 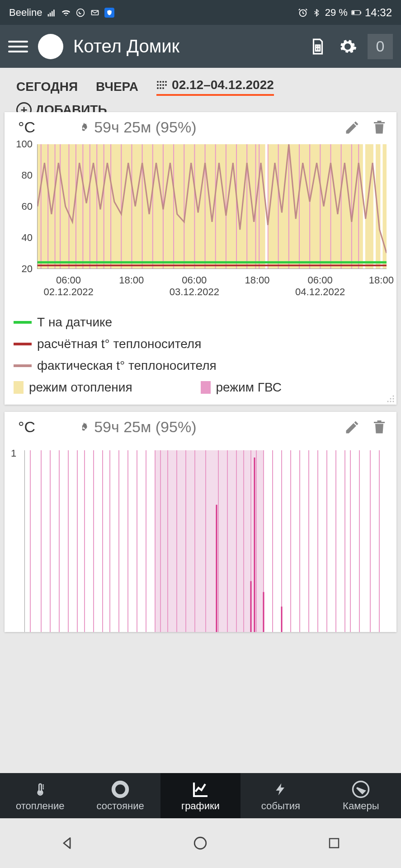 What do you see at coordinates (18, 47) in the screenshot?
I see `menu-button` at bounding box center [18, 47].